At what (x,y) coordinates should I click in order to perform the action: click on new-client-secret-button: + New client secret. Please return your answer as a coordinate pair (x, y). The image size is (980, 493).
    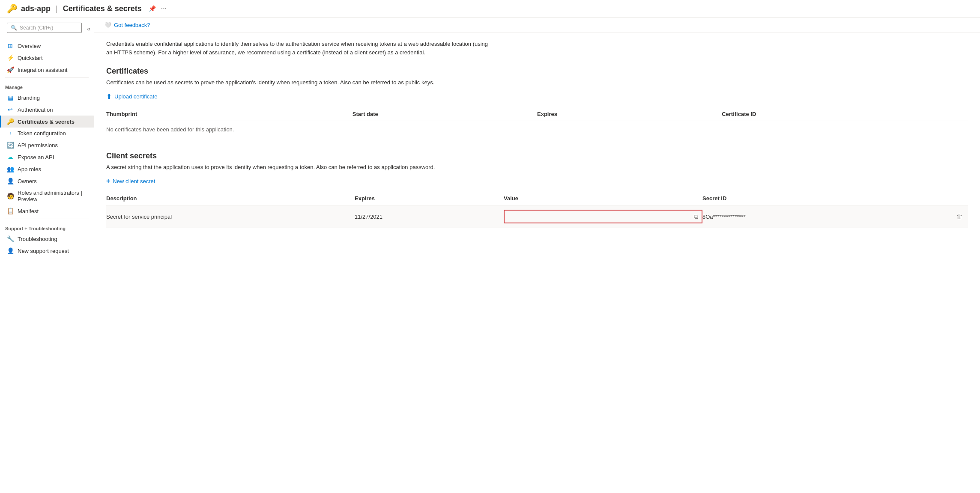
    Looking at the image, I should click on (131, 181).